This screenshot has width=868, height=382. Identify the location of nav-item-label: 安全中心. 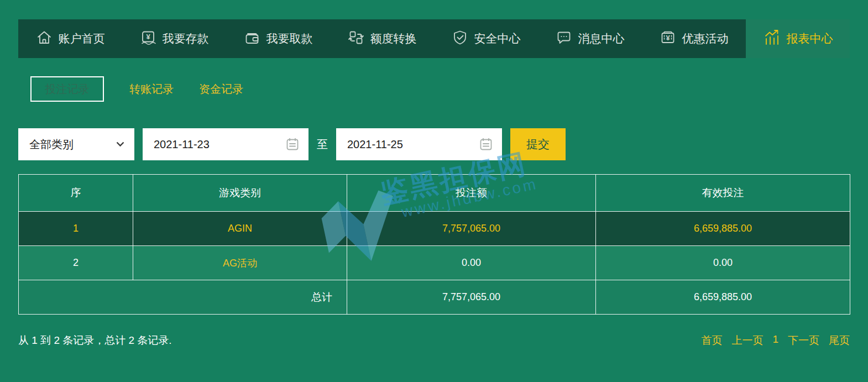
(498, 39).